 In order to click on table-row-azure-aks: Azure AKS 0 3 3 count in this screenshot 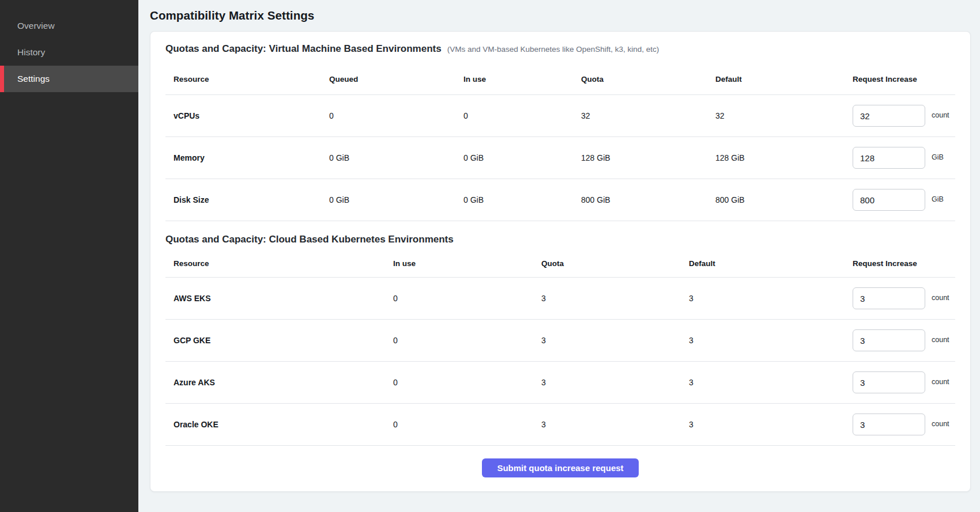, I will do `click(560, 382)`.